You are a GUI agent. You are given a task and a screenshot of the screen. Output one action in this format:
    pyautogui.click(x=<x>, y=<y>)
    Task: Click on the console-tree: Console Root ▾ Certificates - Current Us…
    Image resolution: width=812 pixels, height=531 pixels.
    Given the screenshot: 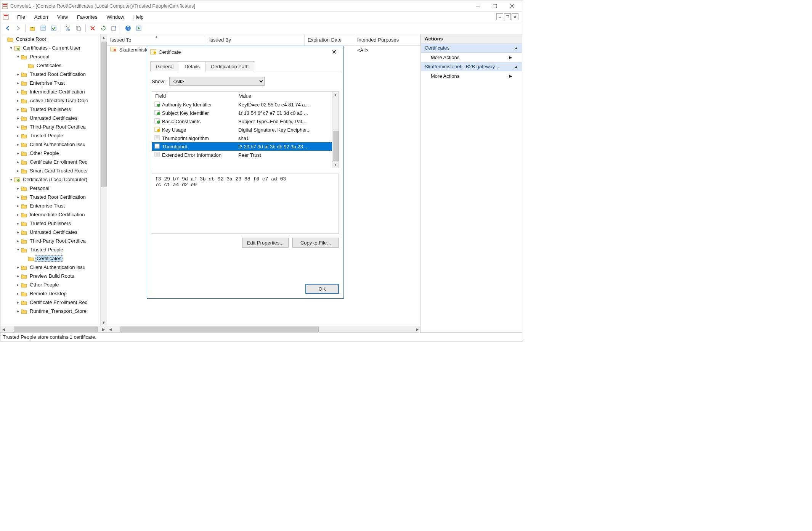 What is the action you would take?
    pyautogui.click(x=50, y=180)
    